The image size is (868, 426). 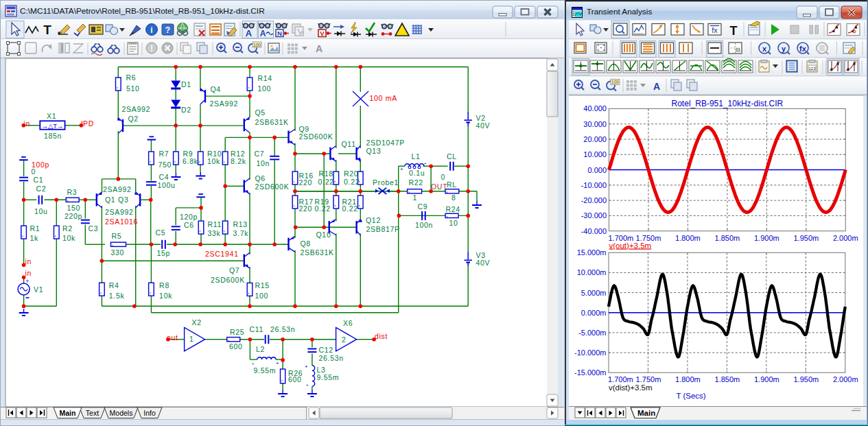 I want to click on svg-text: R18, so click(x=327, y=174).